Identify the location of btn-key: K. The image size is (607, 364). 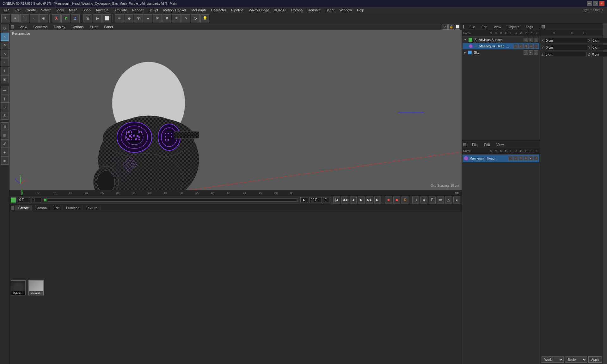
(405, 200).